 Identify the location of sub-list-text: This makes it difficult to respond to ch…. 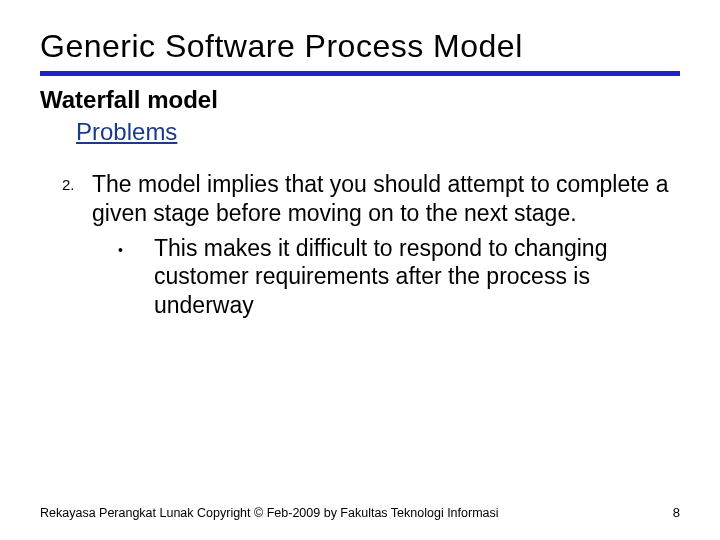
(417, 277).